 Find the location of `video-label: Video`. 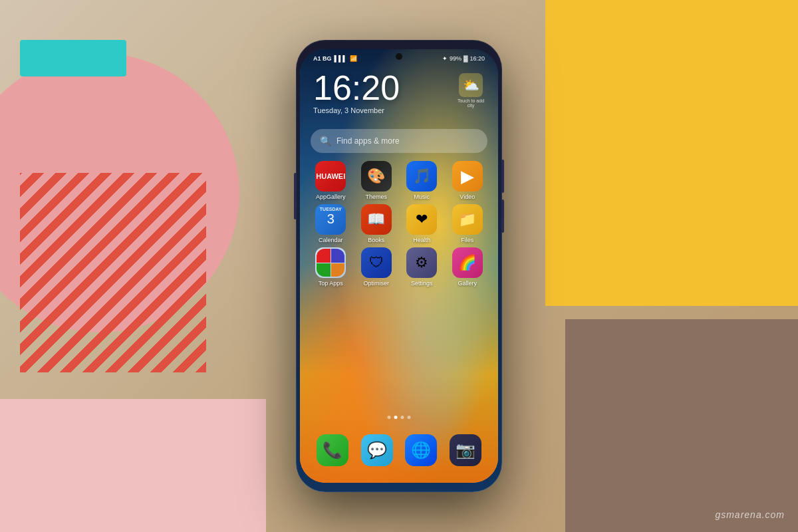

video-label: Video is located at coordinates (467, 197).